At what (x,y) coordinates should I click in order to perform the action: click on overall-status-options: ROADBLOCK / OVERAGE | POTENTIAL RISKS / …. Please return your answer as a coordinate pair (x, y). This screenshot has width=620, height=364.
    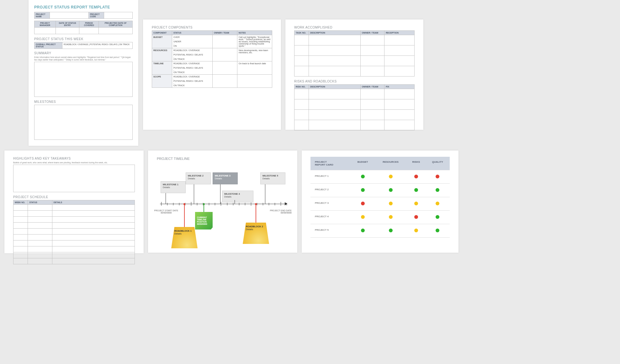
    Looking at the image, I should click on (98, 46).